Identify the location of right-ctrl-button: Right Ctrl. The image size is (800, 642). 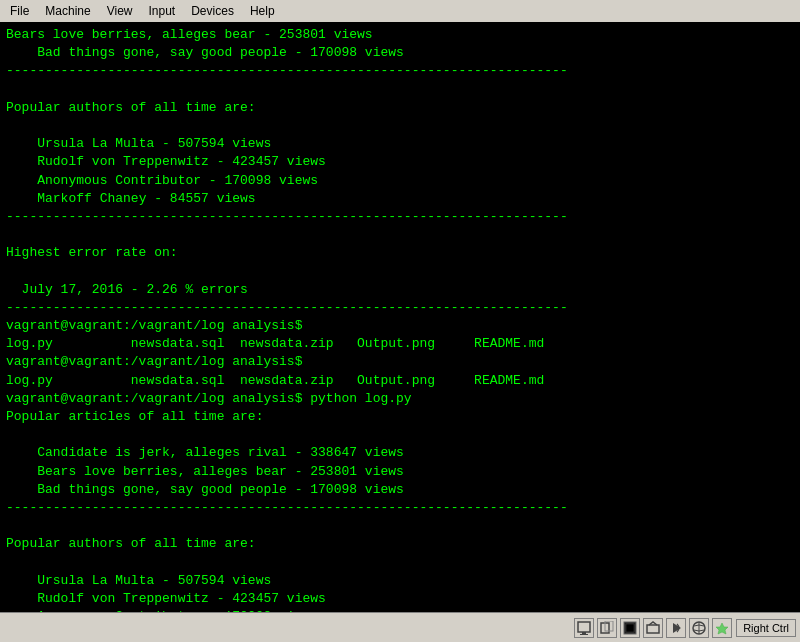
(766, 628).